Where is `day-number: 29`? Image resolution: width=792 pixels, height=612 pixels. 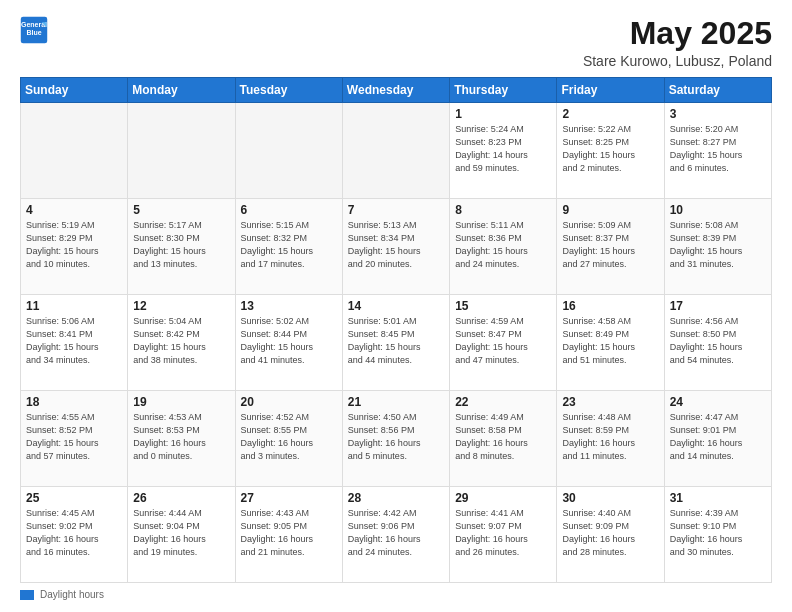 day-number: 29 is located at coordinates (503, 498).